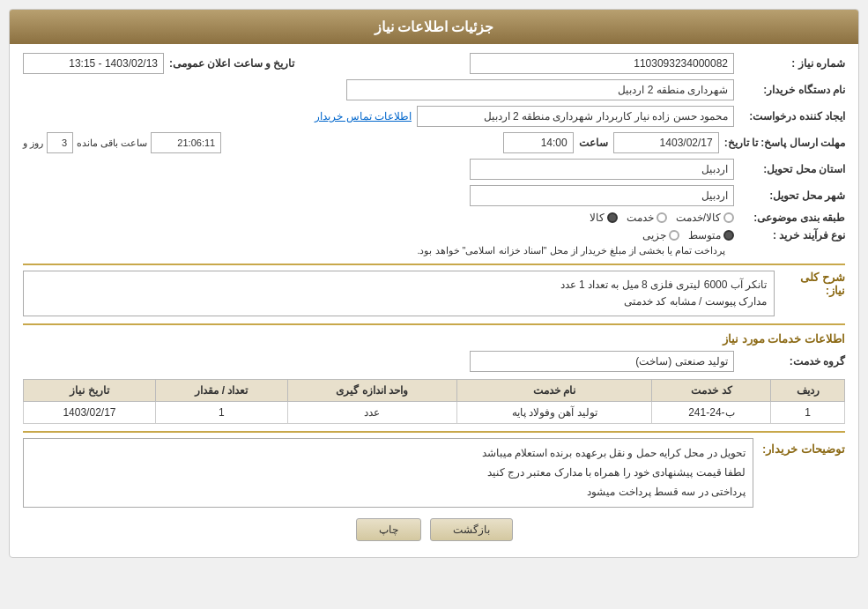 This screenshot has width=868, height=609. I want to click on button-row: بازگشت چاپ, so click(434, 530).